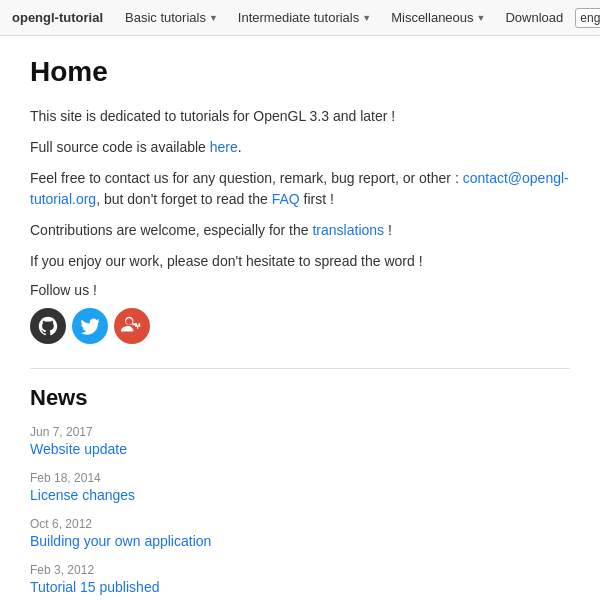  What do you see at coordinates (366, 18) in the screenshot?
I see `nav-intermediate-arrow: ▼` at bounding box center [366, 18].